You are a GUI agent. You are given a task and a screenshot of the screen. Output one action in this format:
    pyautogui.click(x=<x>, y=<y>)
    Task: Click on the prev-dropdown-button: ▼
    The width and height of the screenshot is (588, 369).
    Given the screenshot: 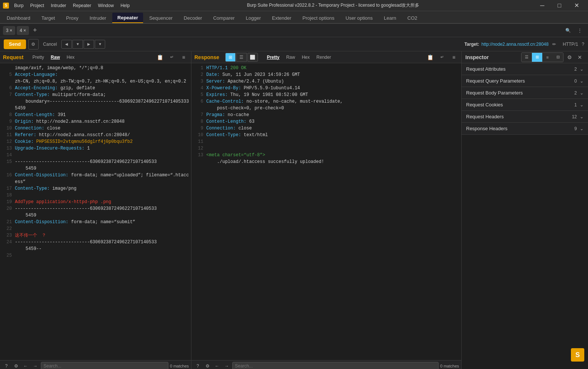 What is the action you would take?
    pyautogui.click(x=78, y=44)
    